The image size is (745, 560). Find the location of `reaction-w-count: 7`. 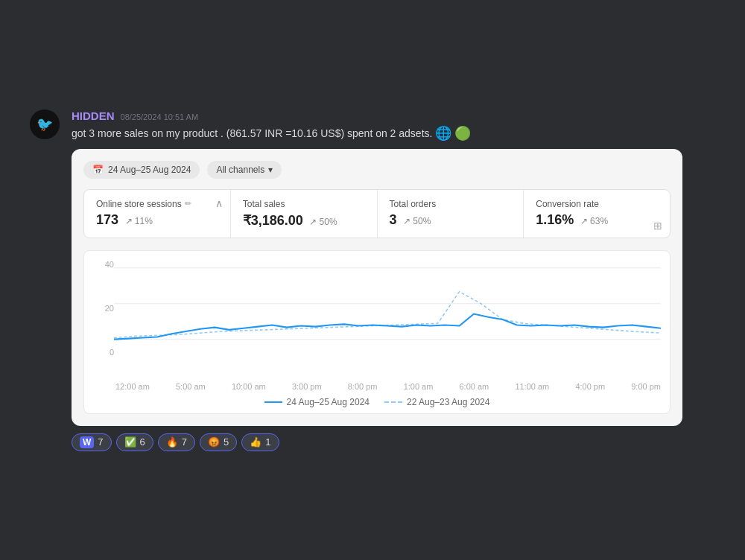

reaction-w-count: 7 is located at coordinates (100, 442).